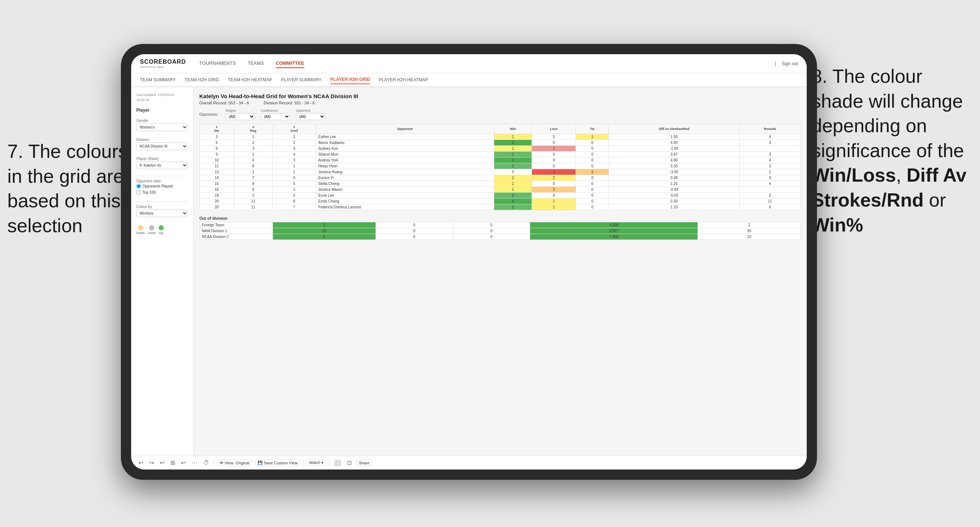 The height and width of the screenshot is (527, 980). What do you see at coordinates (854, 175) in the screenshot?
I see `annotation-bold-winloss: Win/Loss` at bounding box center [854, 175].